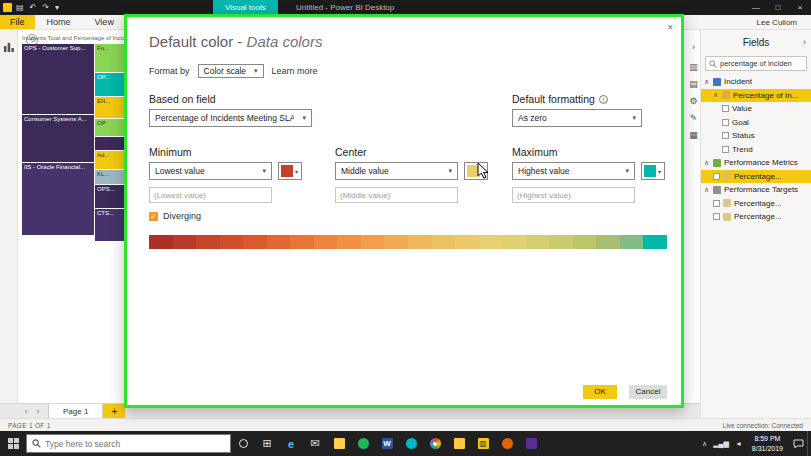  I want to click on analytics-icon: ▦, so click(694, 135).